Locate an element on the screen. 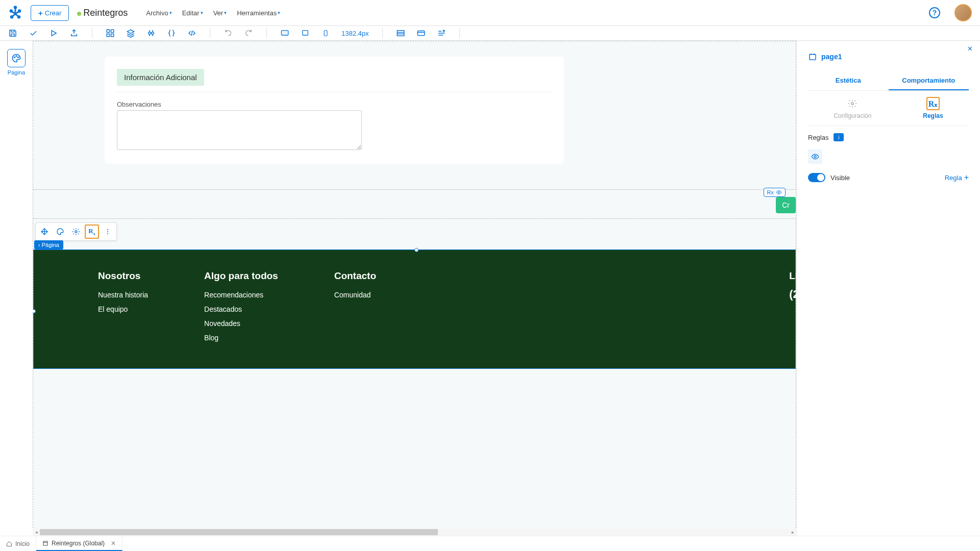 This screenshot has height=551, width=980. footer-link: Recomendaciones is located at coordinates (241, 295).